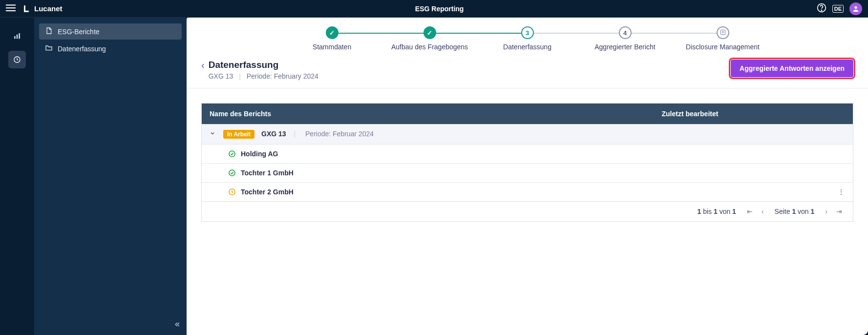 Image resolution: width=868 pixels, height=335 pixels. Describe the element at coordinates (826, 211) in the screenshot. I see `pager-next: ›` at that location.